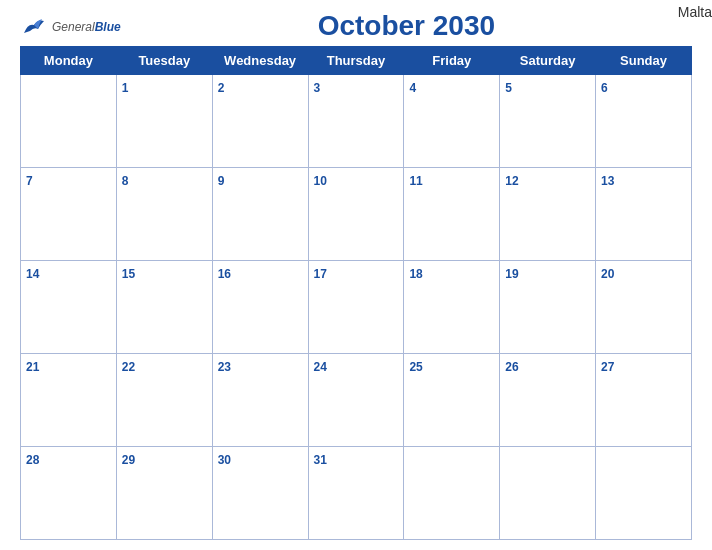 This screenshot has height=550, width=712. What do you see at coordinates (164, 400) in the screenshot?
I see `calendar-cell: 22` at bounding box center [164, 400].